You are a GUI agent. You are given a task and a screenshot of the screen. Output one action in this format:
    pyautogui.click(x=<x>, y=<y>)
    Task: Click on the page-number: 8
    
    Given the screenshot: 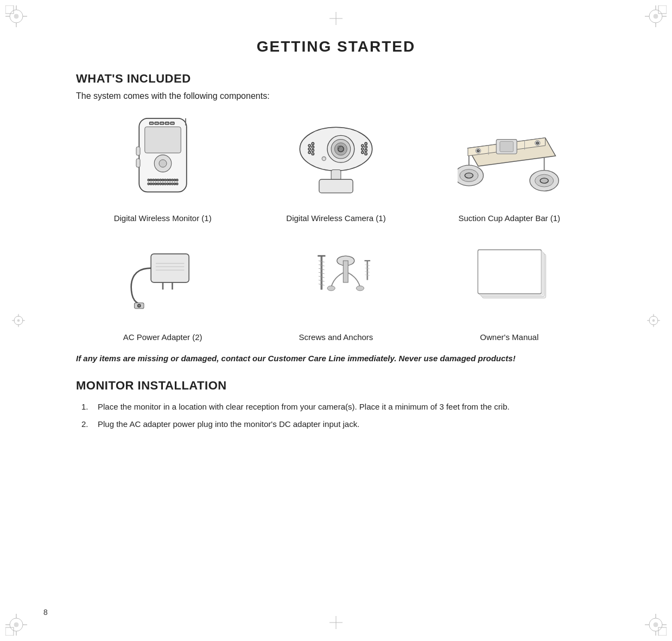 What is the action you would take?
    pyautogui.click(x=46, y=612)
    